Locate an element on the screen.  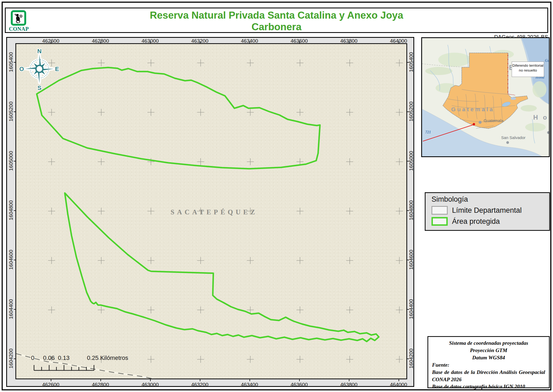
map-title-line2: Carbonera is located at coordinates (276, 27).